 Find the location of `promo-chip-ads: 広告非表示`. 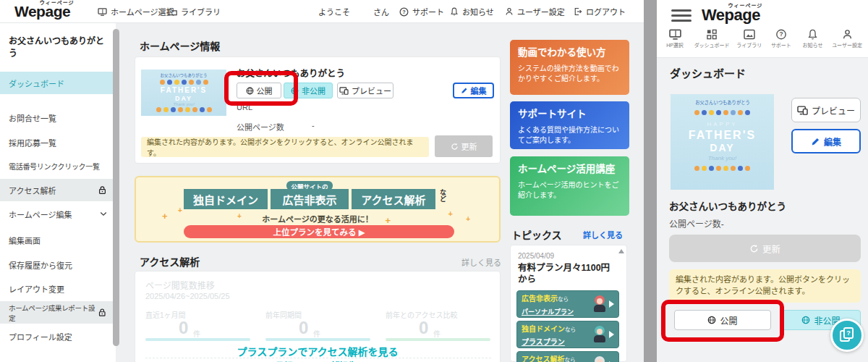

promo-chip-ads: 広告非表示 is located at coordinates (310, 199).